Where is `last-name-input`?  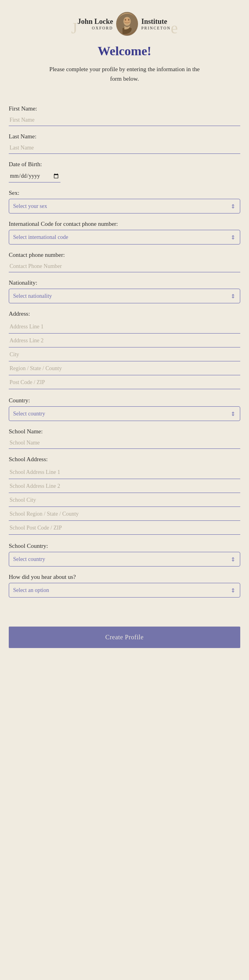 last-name-input is located at coordinates (124, 148).